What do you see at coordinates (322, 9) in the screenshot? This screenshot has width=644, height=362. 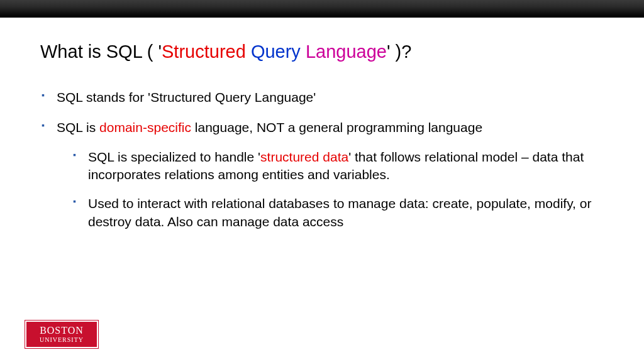 I see `top-bar` at bounding box center [322, 9].